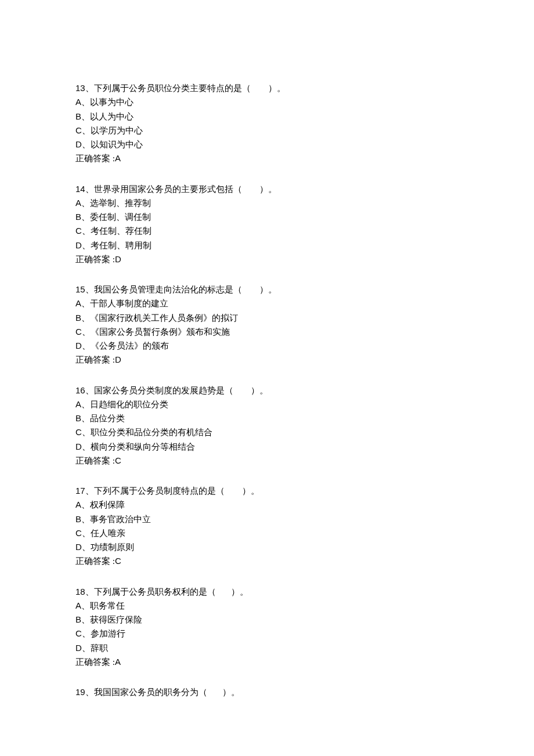  I want to click on question-block: 15、我国公务员管理走向法治化的标志是（ ）。A、干部人事制度的建立B、《国家行…, so click(267, 325).